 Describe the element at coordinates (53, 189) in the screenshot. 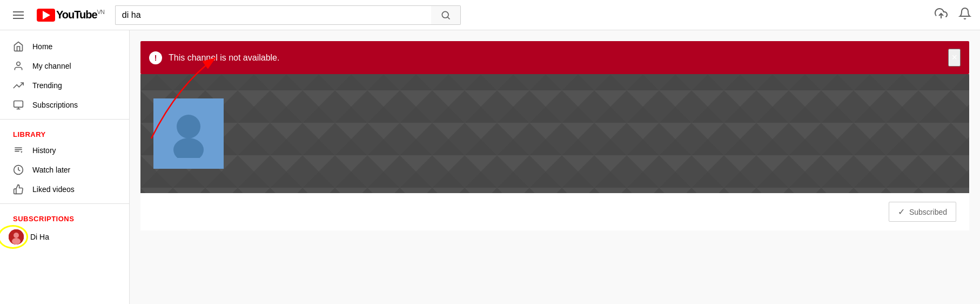

I see `sidebar-label-liked-videos: Liked videos` at that location.